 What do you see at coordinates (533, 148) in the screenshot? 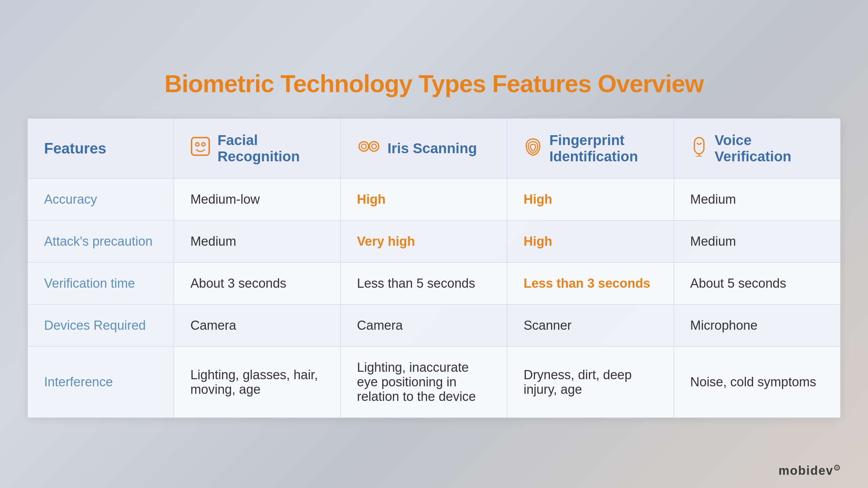
I see `fingerprint-icon` at bounding box center [533, 148].